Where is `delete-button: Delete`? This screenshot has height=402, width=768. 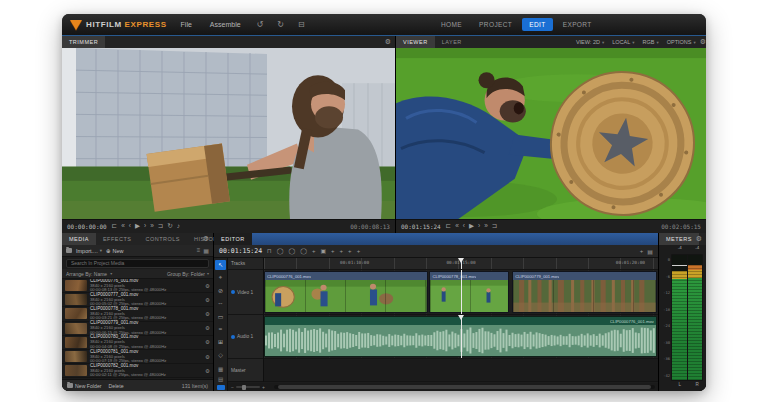 delete-button: Delete is located at coordinates (116, 386).